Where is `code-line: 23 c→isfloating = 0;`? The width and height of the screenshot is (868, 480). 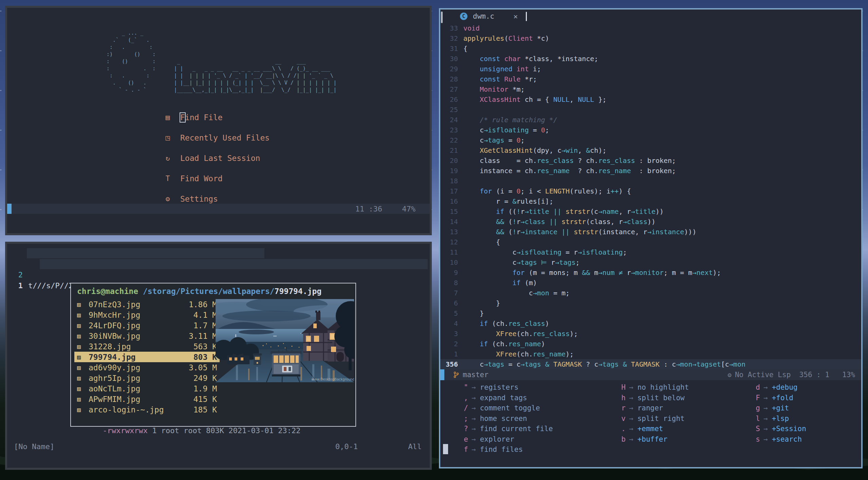
code-line: 23 c→isfloating = 0; is located at coordinates (651, 130).